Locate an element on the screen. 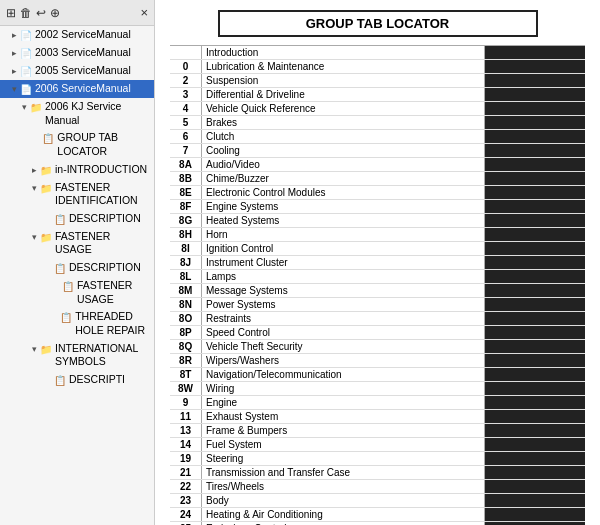 The height and width of the screenshot is (525, 600). tab-num: 8P is located at coordinates (186, 332).